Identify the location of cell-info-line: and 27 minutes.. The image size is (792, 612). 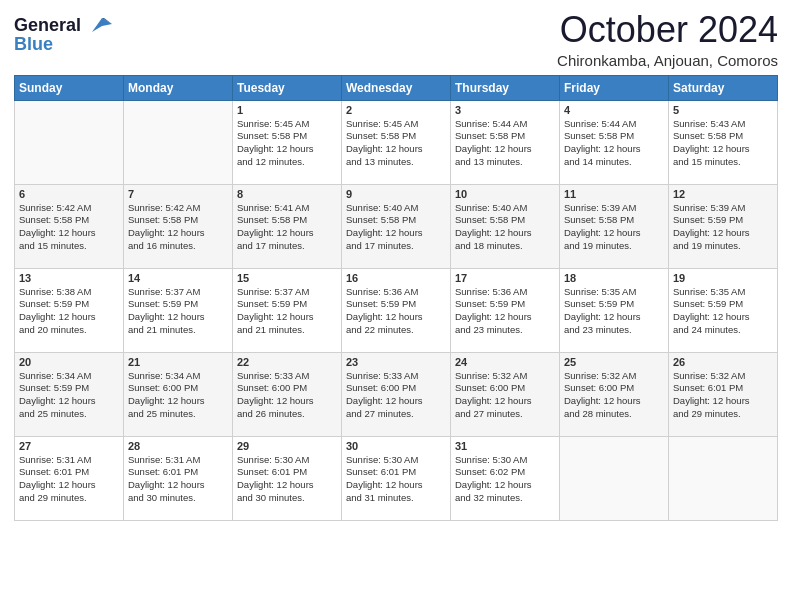
(396, 414).